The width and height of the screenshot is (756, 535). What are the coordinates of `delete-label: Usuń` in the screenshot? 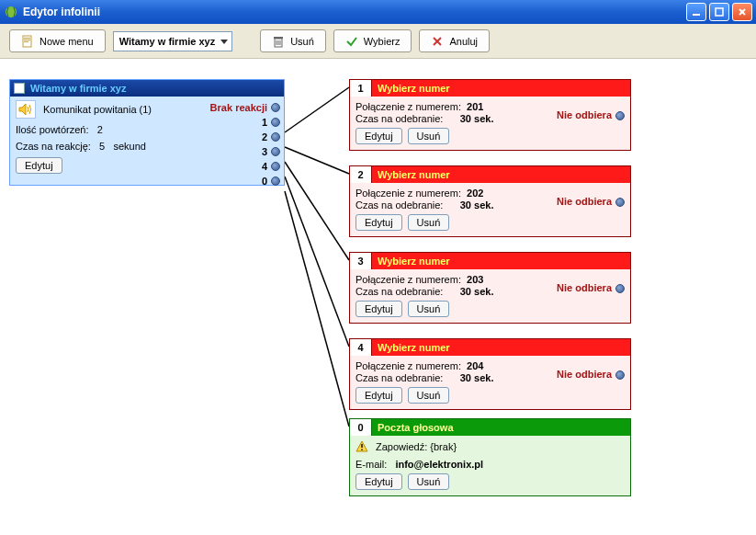 It's located at (302, 41).